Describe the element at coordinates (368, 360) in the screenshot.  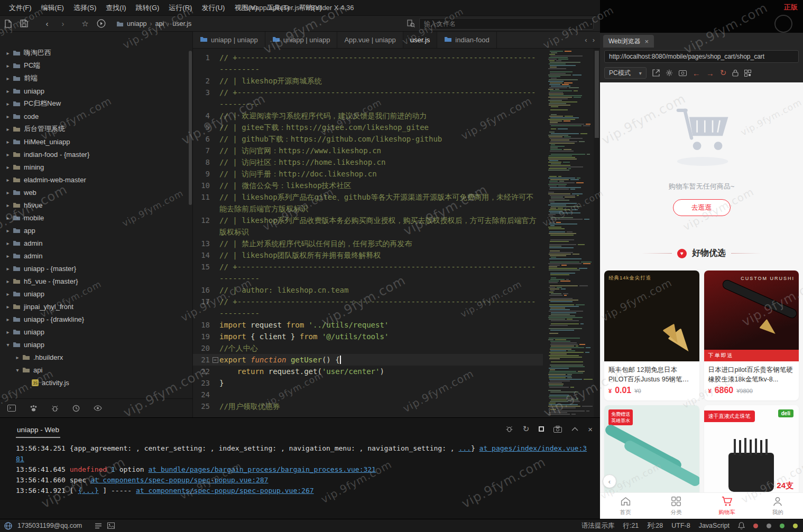
I see `code-line: 21−export function getUser() {` at that location.